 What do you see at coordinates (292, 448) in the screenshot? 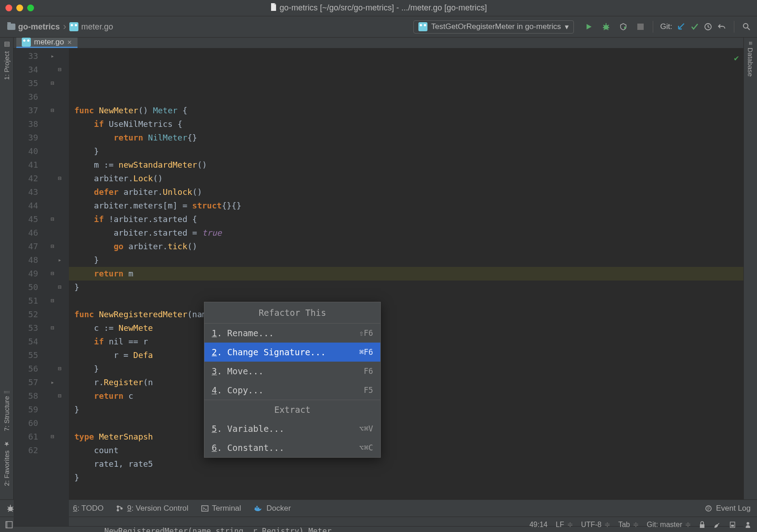
I see `extract-constant: 6. Constant...⌥⌘C` at bounding box center [292, 448].